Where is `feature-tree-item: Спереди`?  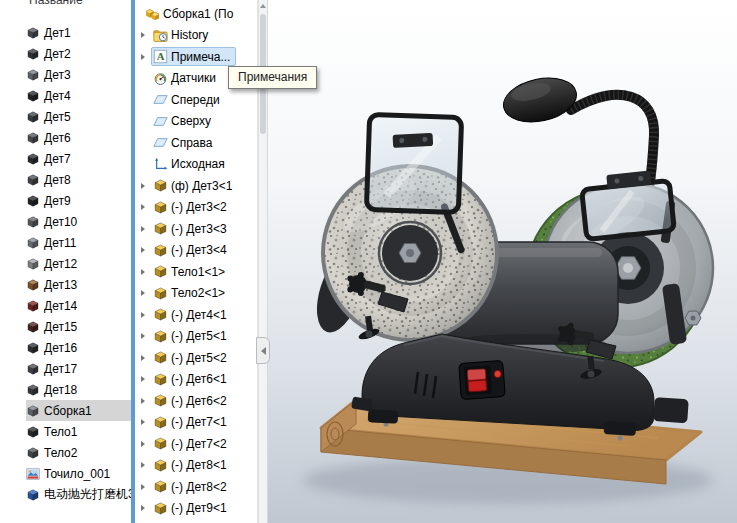
feature-tree-item: Спереди is located at coordinates (196, 100).